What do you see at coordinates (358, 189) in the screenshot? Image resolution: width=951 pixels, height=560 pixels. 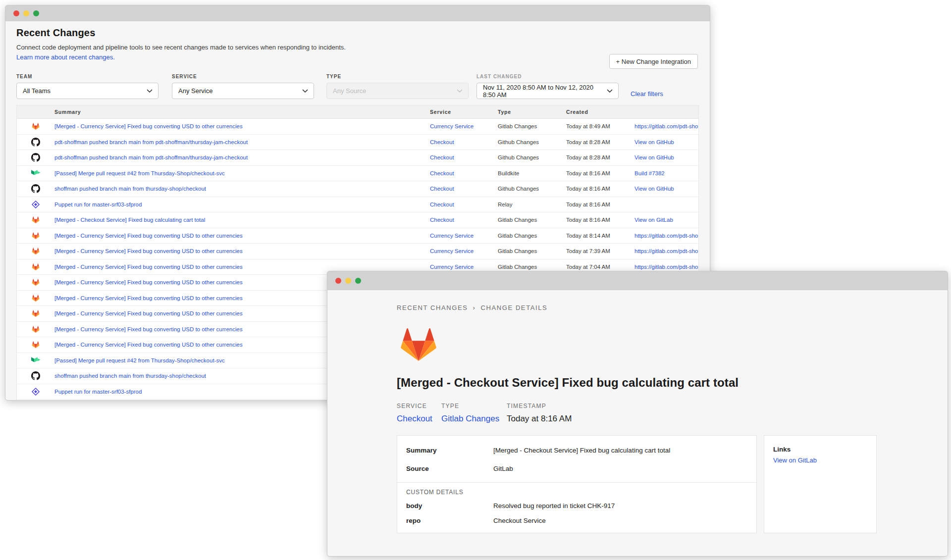 I see `table-row: shoffman pushed branch main from thursda…` at bounding box center [358, 189].